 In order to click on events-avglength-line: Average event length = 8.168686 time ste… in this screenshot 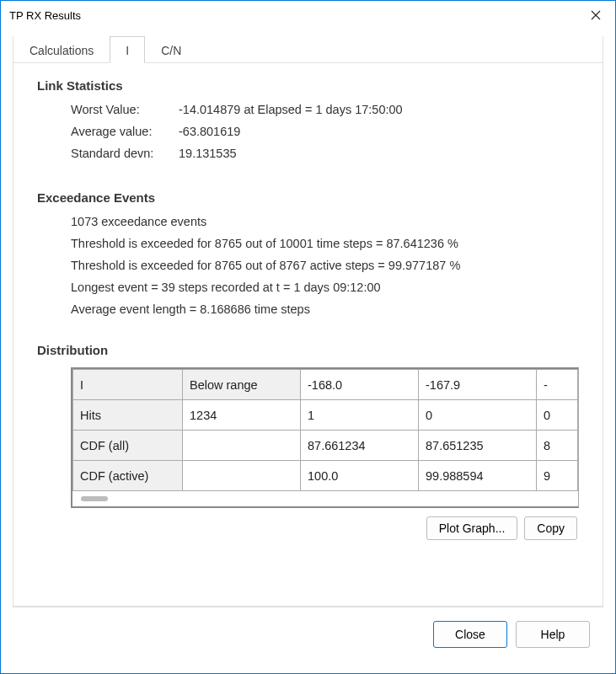, I will do `click(325, 309)`.